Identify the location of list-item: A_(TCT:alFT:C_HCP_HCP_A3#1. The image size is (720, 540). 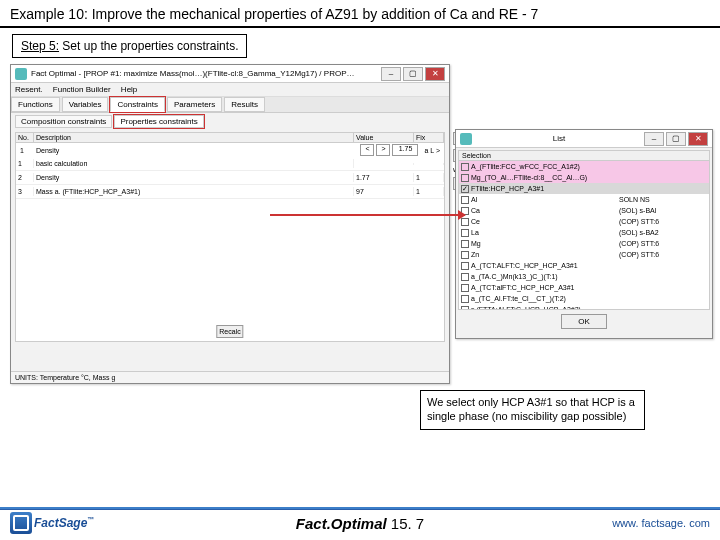
(584, 288).